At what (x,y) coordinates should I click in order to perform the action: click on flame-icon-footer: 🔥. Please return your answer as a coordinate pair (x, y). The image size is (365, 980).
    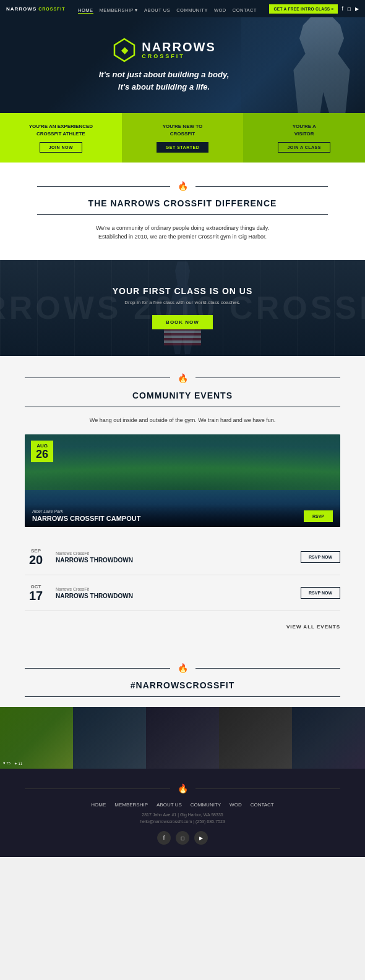
    Looking at the image, I should click on (183, 788).